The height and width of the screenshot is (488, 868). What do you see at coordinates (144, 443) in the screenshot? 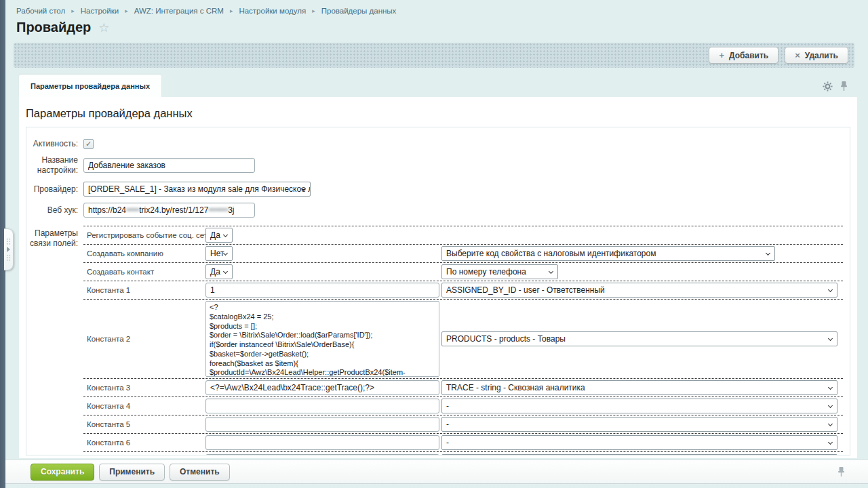
I see `row-label: Константа 6` at bounding box center [144, 443].